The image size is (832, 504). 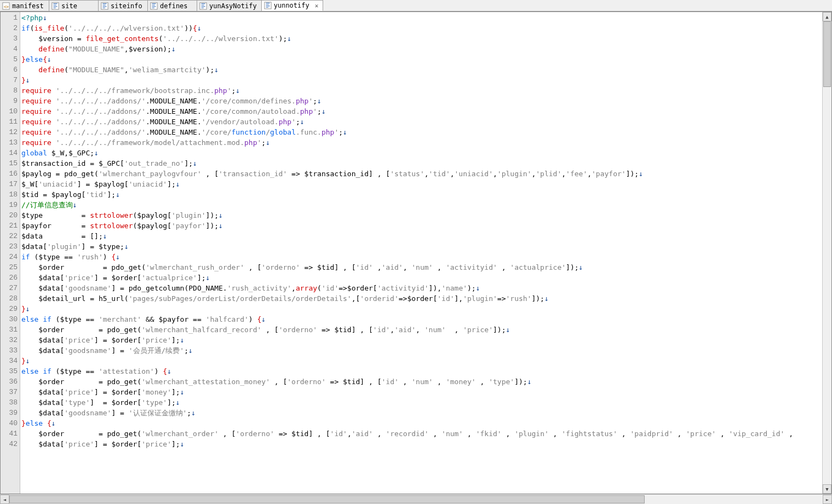 I want to click on code-line: else if ($type == 'attestation') {↓, so click(x=421, y=371).